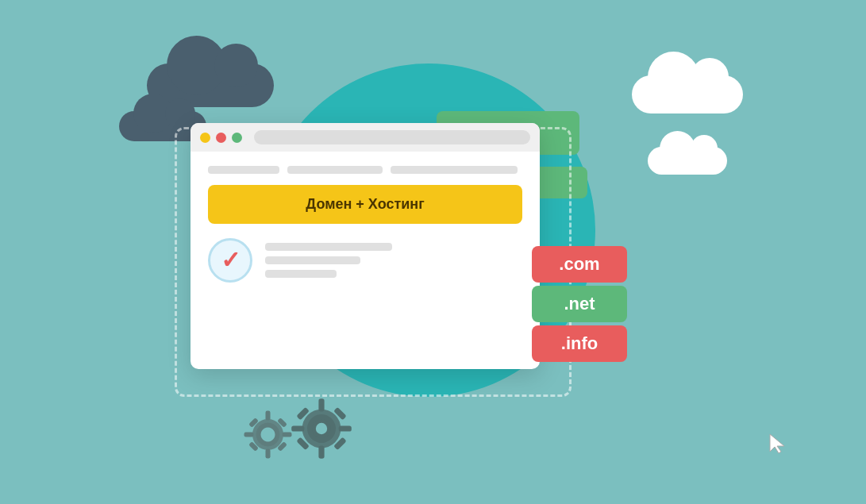 Image resolution: width=866 pixels, height=504 pixels. What do you see at coordinates (579, 264) in the screenshot?
I see `badge-com: .com` at bounding box center [579, 264].